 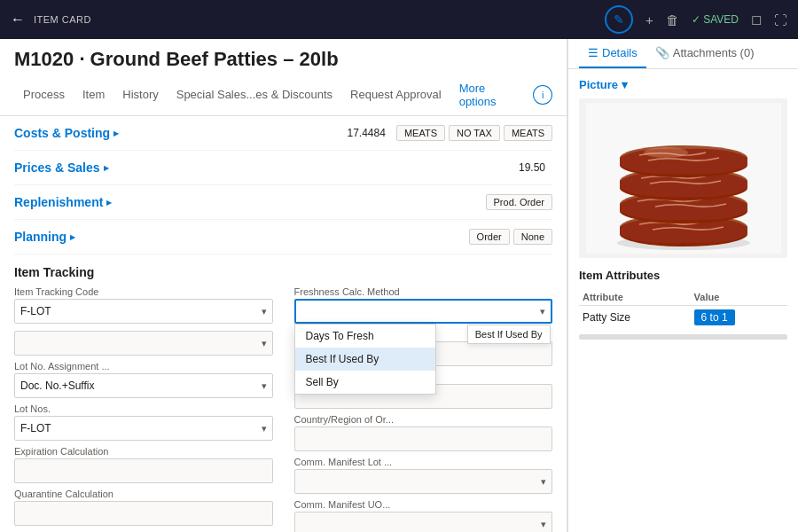 I want to click on replenishment-chevron-icon: ▸, so click(x=109, y=202).